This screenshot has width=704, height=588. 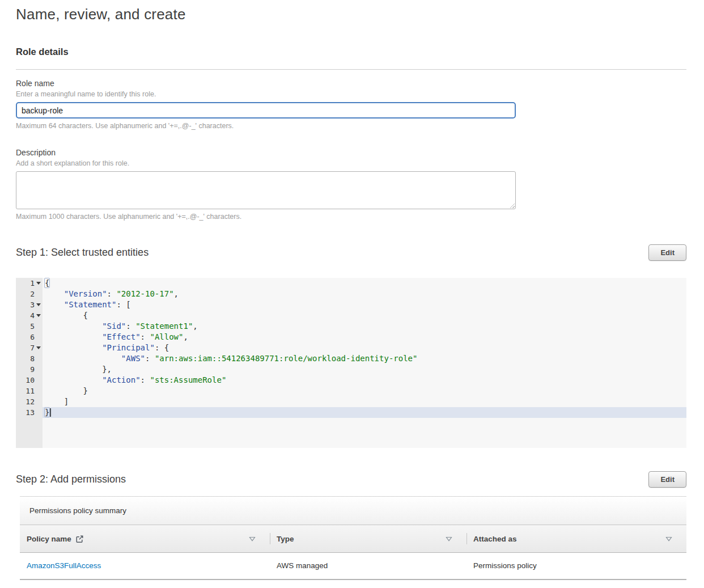 I want to click on code-line: ], so click(x=366, y=401).